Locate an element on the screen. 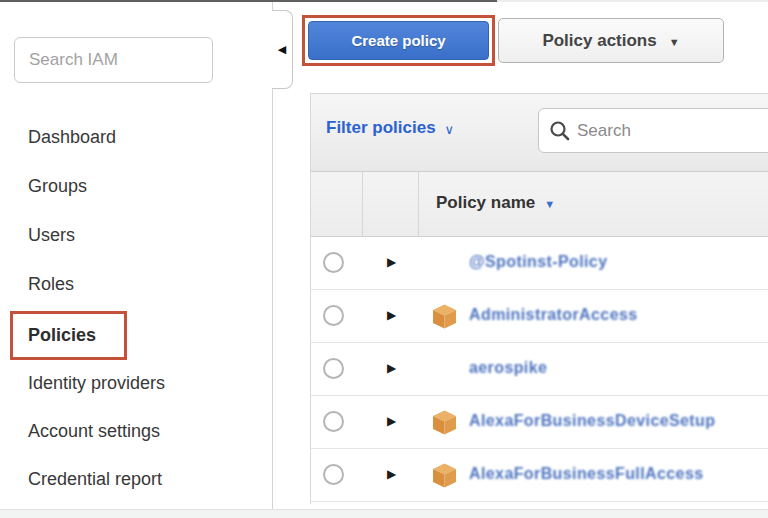 The image size is (768, 518). sidebar-item-identity-providers: Identity providers is located at coordinates (96, 383).